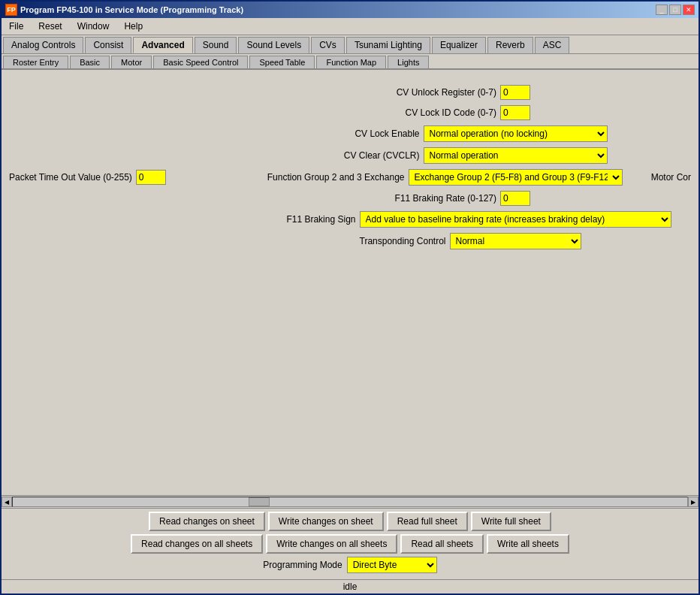 The width and height of the screenshot is (700, 595). Describe the element at coordinates (258, 156) in the screenshot. I see `cv-clear-label: CV Clear (CVCLR)` at that location.